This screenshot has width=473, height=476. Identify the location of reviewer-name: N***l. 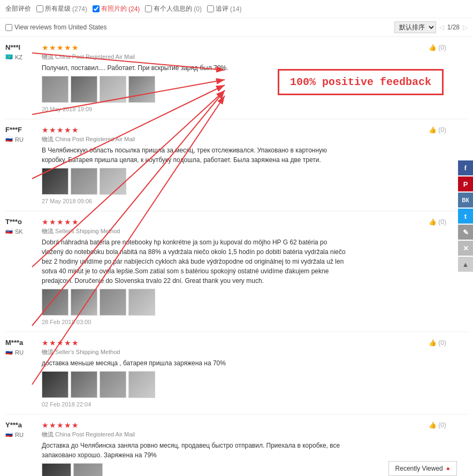
(21, 47).